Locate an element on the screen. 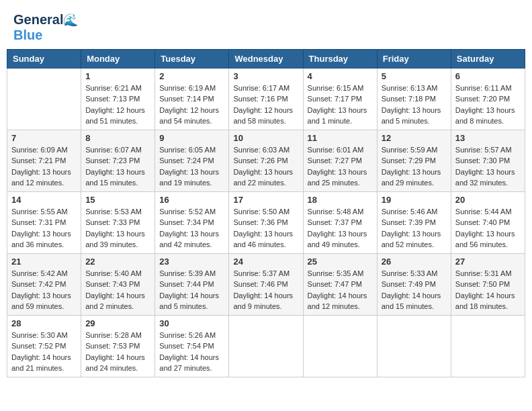 The height and width of the screenshot is (411, 532). day-number: 22 is located at coordinates (118, 262).